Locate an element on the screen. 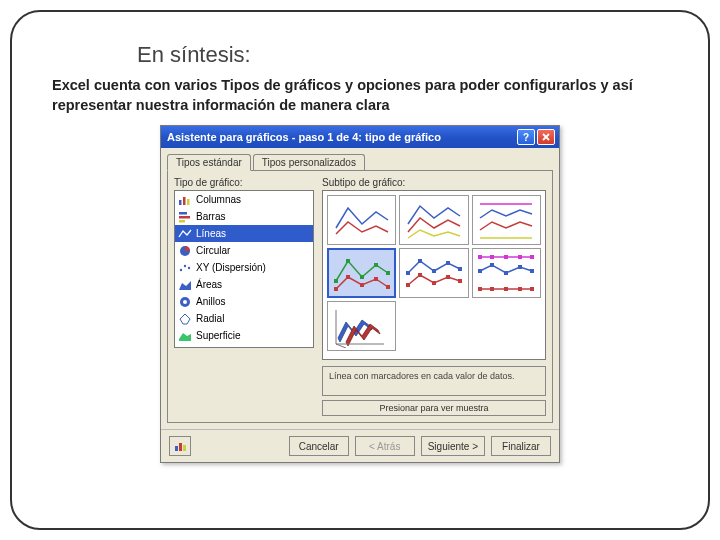 The height and width of the screenshot is (540, 720). columns-icon is located at coordinates (185, 200).